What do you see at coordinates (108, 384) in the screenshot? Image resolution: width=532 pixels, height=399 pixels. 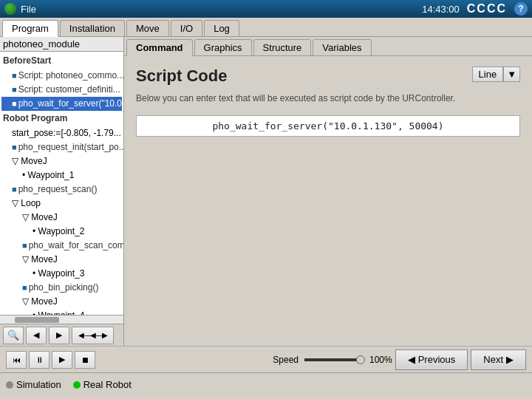 I see `robot-label: Real Robot` at bounding box center [108, 384].